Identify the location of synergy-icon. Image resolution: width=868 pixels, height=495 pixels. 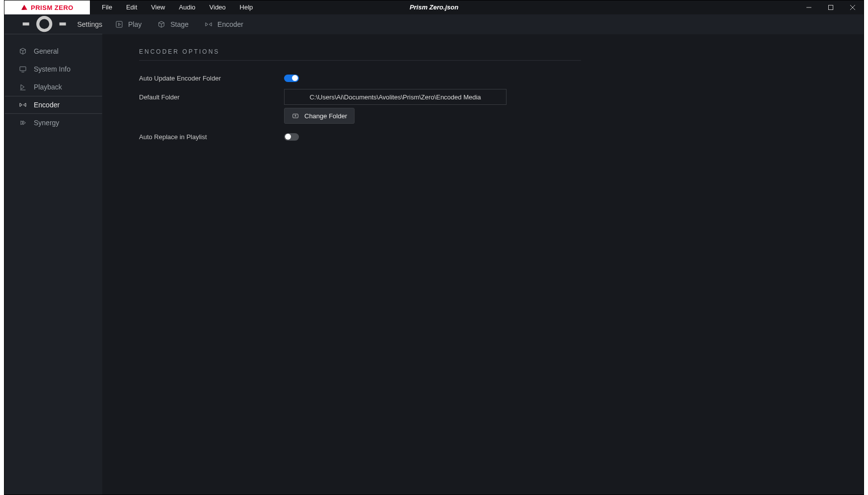
(23, 123).